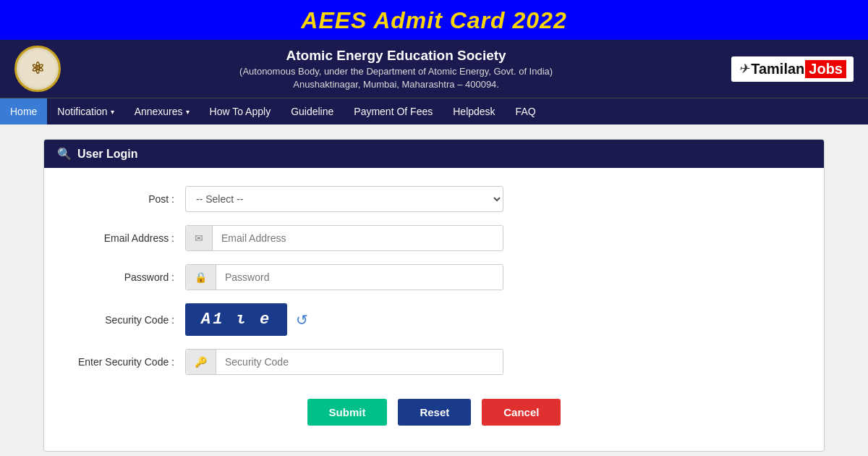 This screenshot has width=868, height=456. What do you see at coordinates (122, 277) in the screenshot?
I see `password-label: Password :` at bounding box center [122, 277].